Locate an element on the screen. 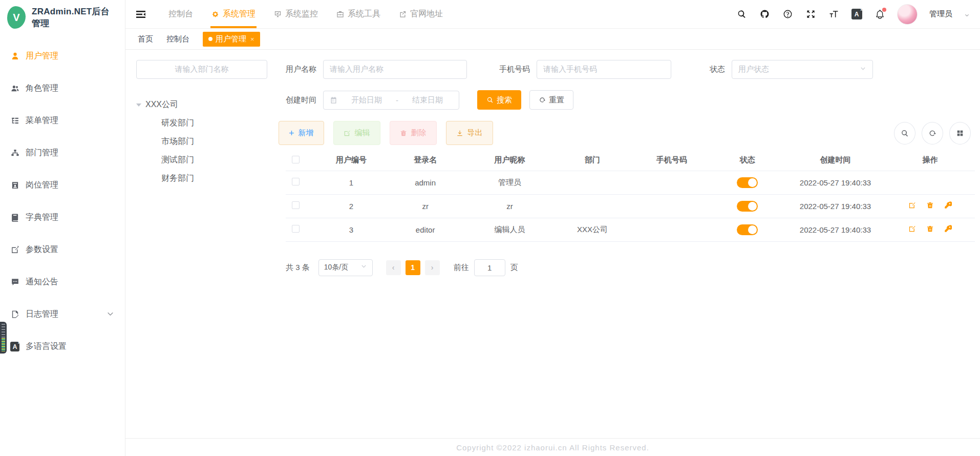 Image resolution: width=980 pixels, height=456 pixels. total-count: 共 3 条 is located at coordinates (298, 267).